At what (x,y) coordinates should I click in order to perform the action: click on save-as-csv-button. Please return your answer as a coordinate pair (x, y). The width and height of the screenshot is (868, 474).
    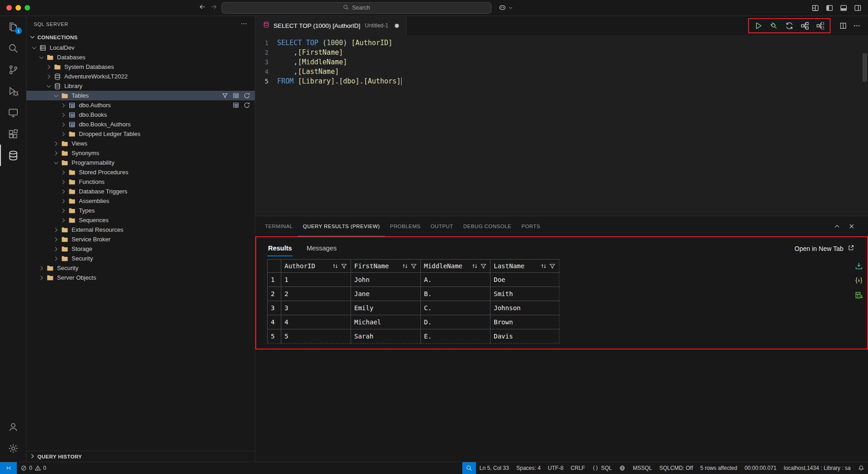
    Looking at the image, I should click on (859, 266).